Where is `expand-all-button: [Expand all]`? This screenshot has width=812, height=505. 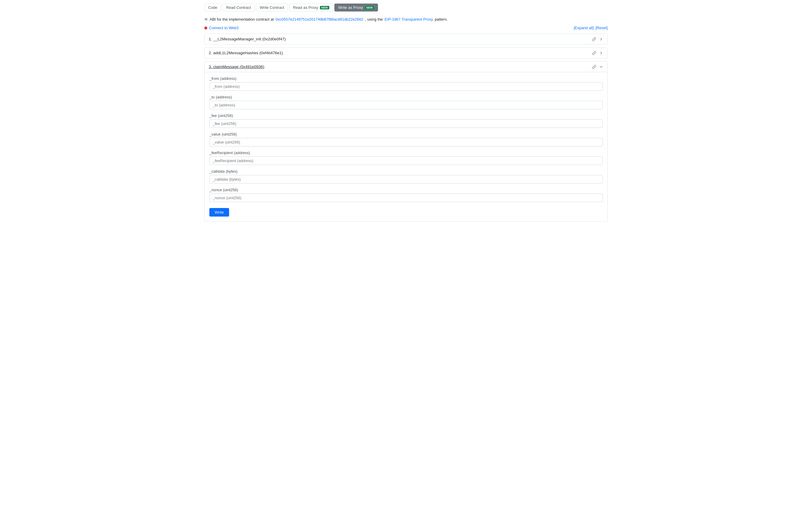
expand-all-button: [Expand all] is located at coordinates (584, 28).